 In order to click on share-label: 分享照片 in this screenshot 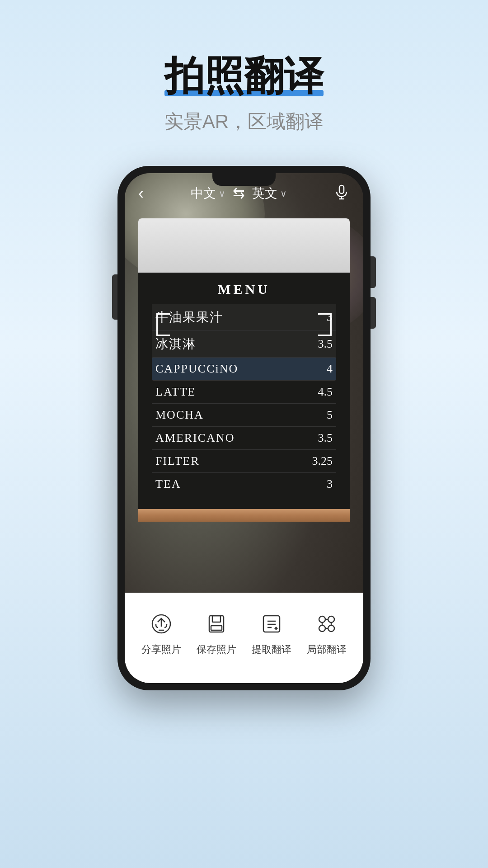, I will do `click(161, 650)`.